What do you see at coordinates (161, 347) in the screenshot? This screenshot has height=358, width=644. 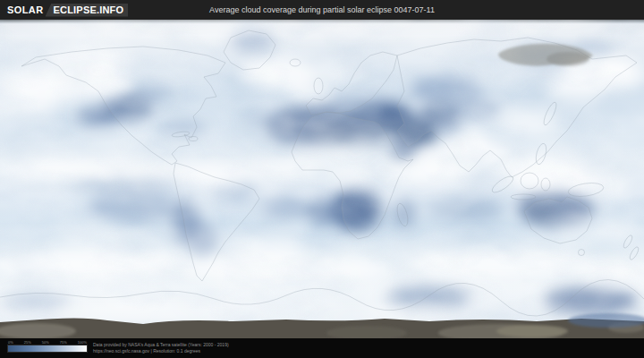 I see `attribution: Data provided by NASA's Aqua & Terra sat…` at bounding box center [161, 347].